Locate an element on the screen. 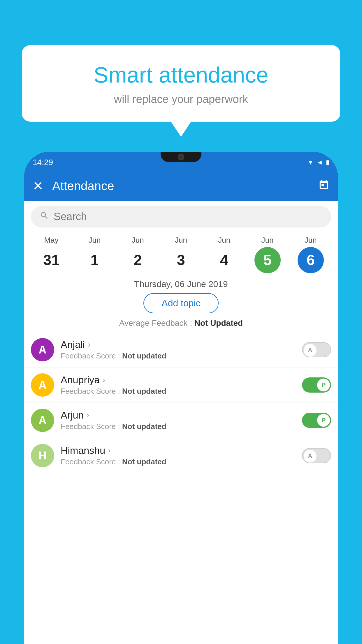 Image resolution: width=362 pixels, height=644 pixels. student-info: Anupriya › Feedback Score : Not updated is located at coordinates (181, 385).